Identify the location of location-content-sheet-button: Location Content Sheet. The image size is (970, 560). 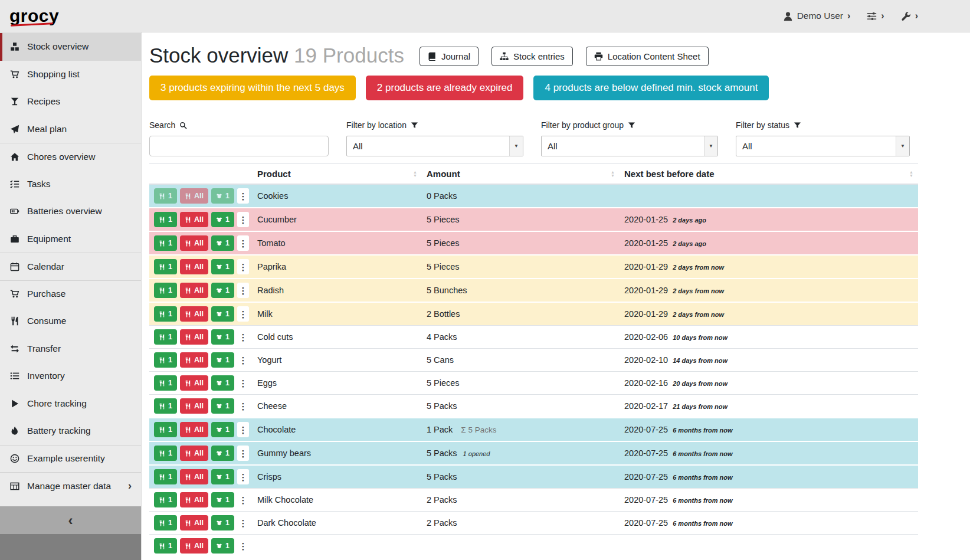
(647, 57).